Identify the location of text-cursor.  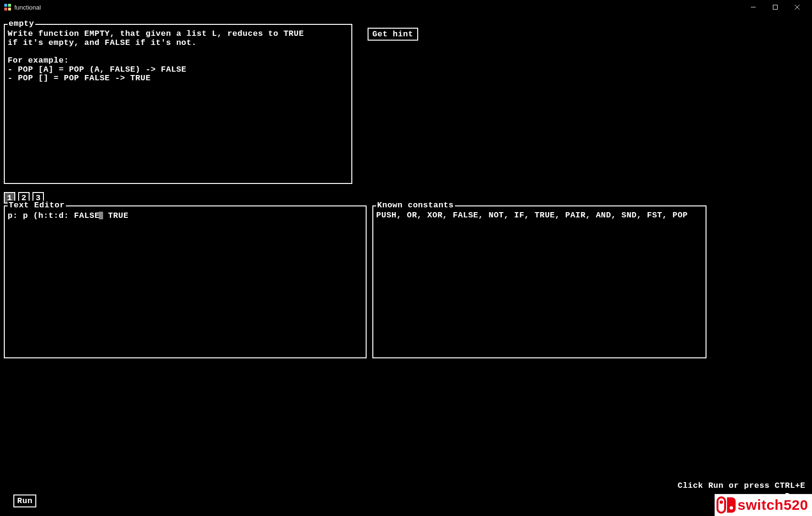
(101, 215).